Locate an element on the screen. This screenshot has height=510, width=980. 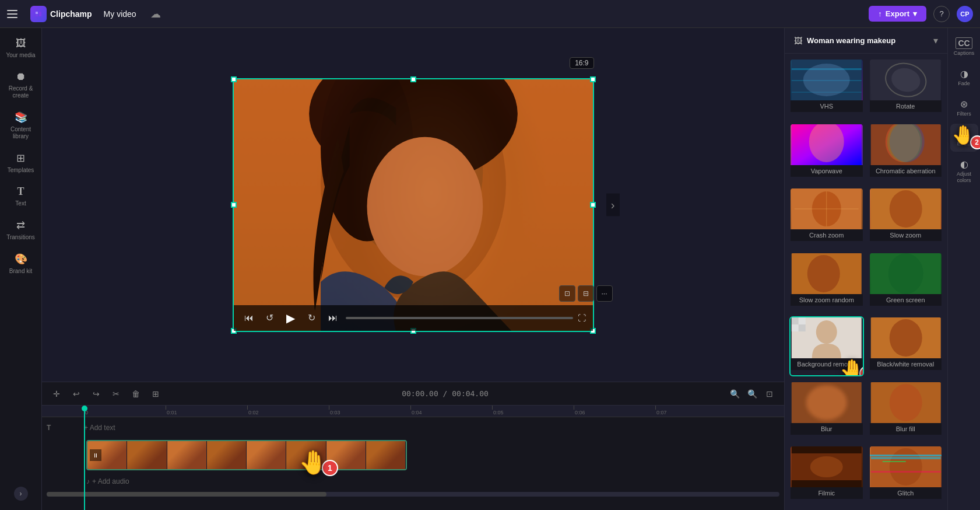
export-chevron: ▾ is located at coordinates (915, 14).